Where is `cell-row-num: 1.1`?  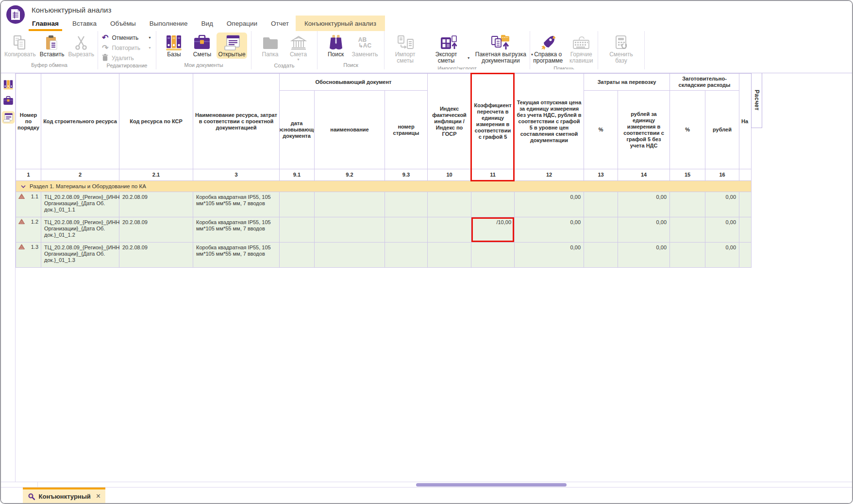 cell-row-num: 1.1 is located at coordinates (29, 205).